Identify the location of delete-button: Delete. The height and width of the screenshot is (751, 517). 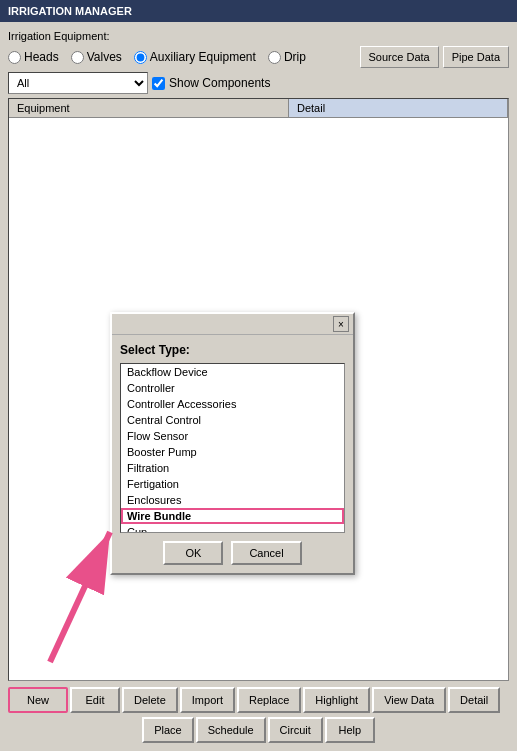
(150, 700).